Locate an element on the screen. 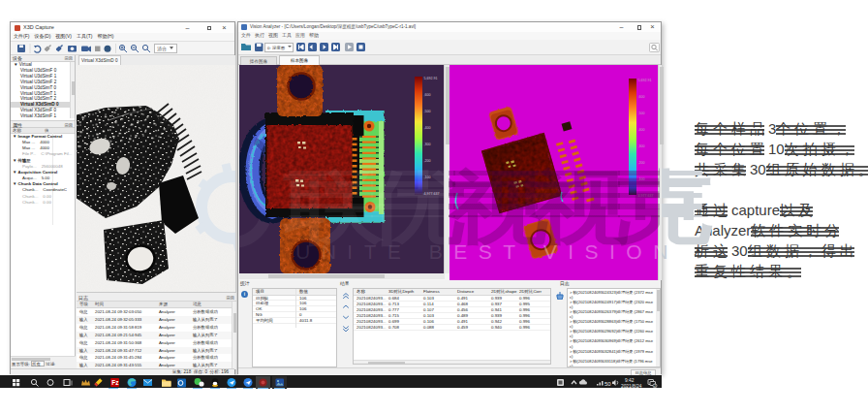  svg-text: 2021/8/24 is located at coordinates (632, 386).